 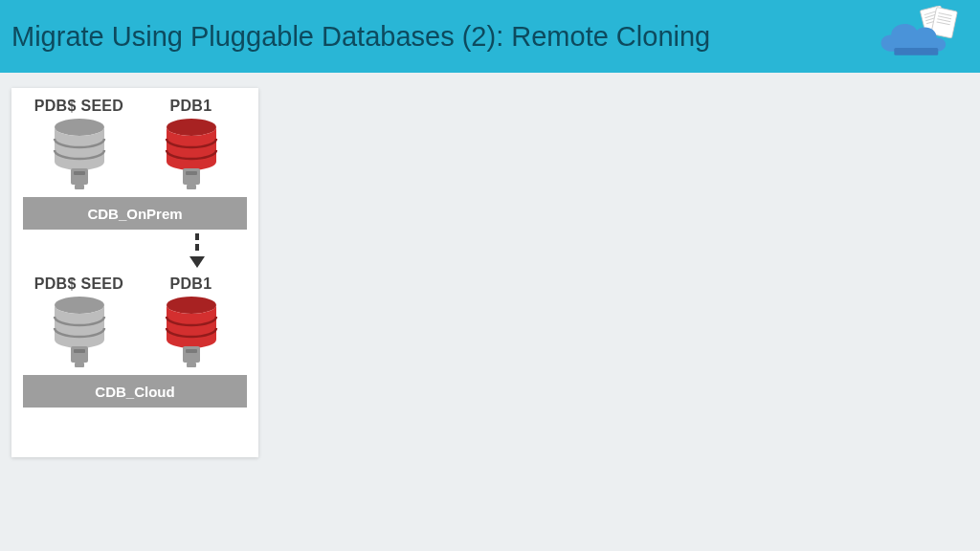 I want to click on top-db-row: PDB$ SEED PDB1, so click(x=135, y=143).